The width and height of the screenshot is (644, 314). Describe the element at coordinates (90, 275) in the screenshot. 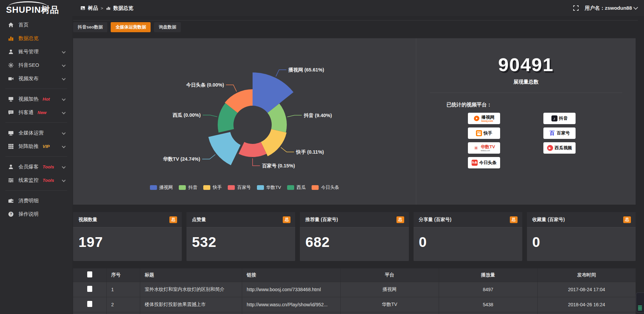

I see `select-all-cell` at that location.